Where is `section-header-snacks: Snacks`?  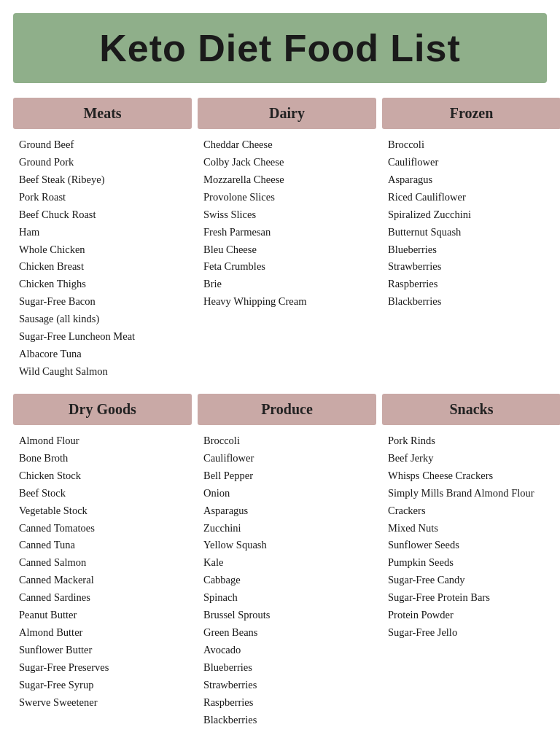 section-header-snacks: Snacks is located at coordinates (471, 410).